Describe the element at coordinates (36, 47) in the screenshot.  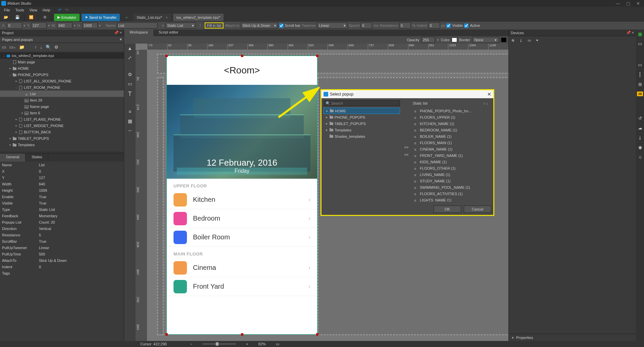
I see `move-up-icon: ↑` at that location.